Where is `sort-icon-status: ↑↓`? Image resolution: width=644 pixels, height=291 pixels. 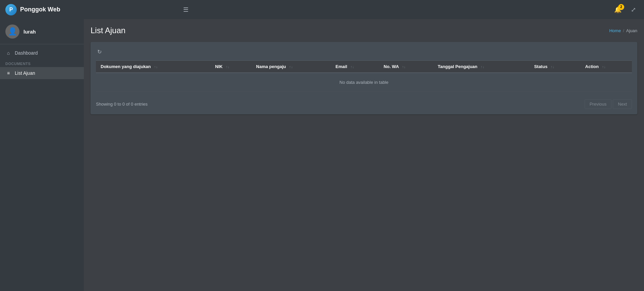 sort-icon-status: ↑↓ is located at coordinates (553, 67).